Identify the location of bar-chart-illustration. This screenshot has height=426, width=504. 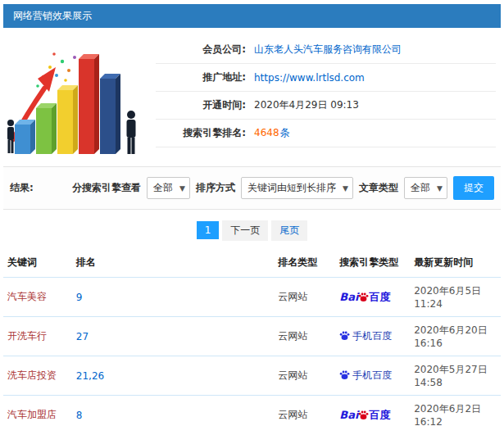
(79, 97).